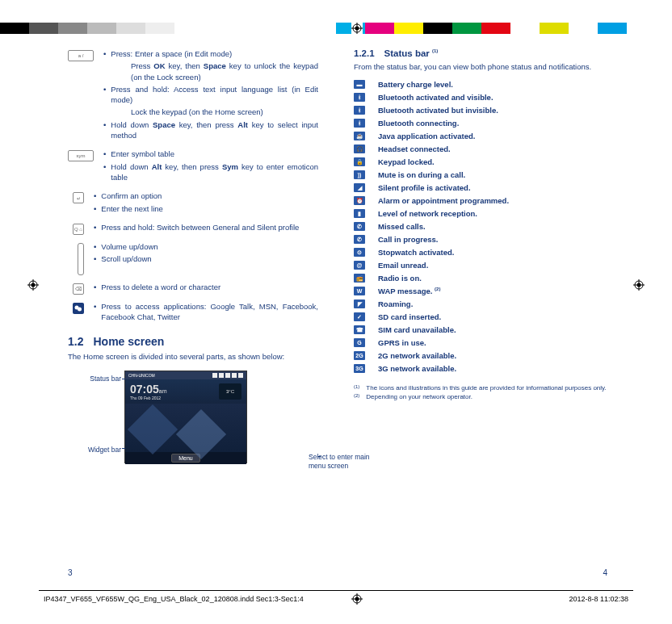  What do you see at coordinates (78, 229) in the screenshot?
I see `key-icon: Q ⌂` at bounding box center [78, 229].